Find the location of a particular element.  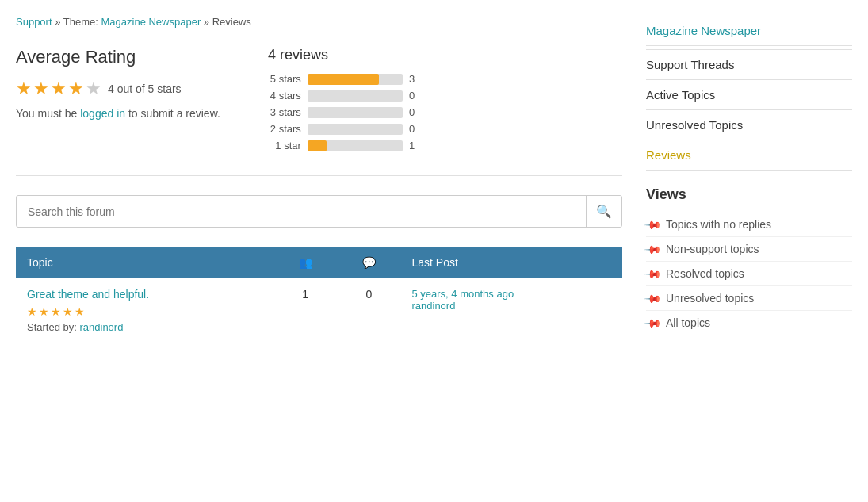

topic-stars: ★★★★★ is located at coordinates (144, 312).